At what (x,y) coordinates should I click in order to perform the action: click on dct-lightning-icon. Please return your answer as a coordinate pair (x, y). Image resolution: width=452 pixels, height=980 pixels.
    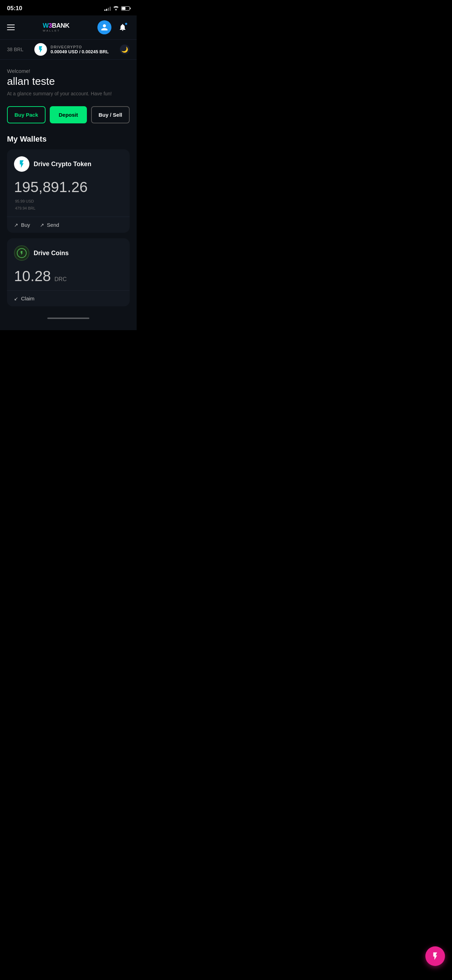
    Looking at the image, I should click on (22, 164).